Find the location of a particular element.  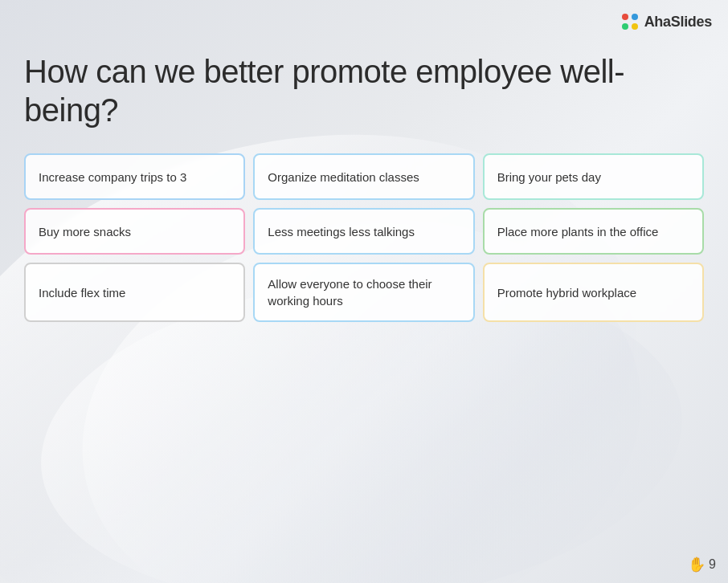

participant-number: 9 is located at coordinates (712, 565).